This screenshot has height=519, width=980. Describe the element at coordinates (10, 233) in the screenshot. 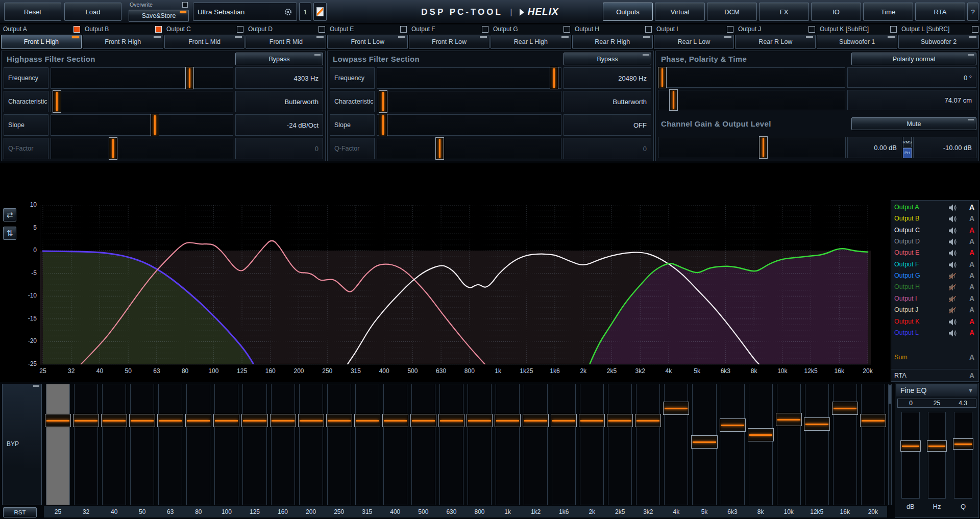

I see `v-zoom-button: ⇅` at that location.